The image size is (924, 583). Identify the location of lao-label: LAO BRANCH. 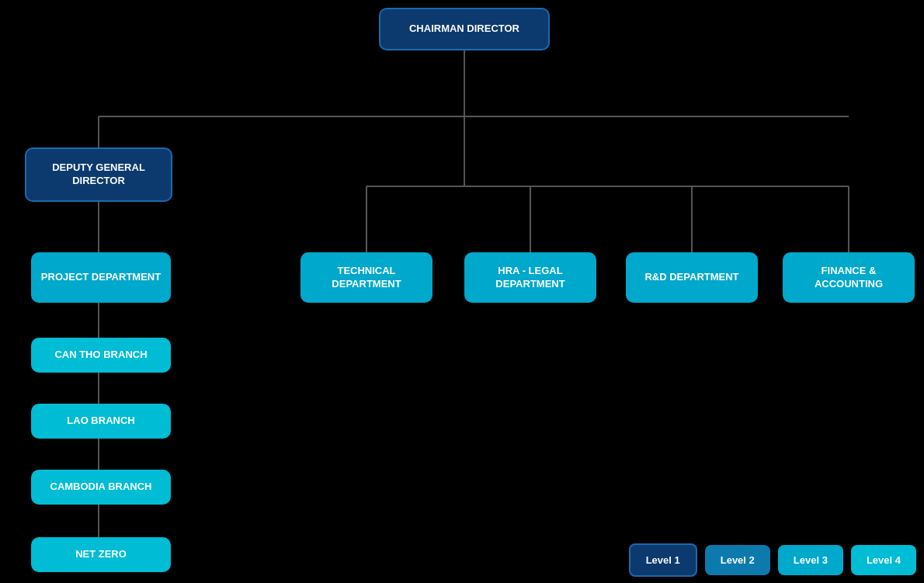
(101, 421).